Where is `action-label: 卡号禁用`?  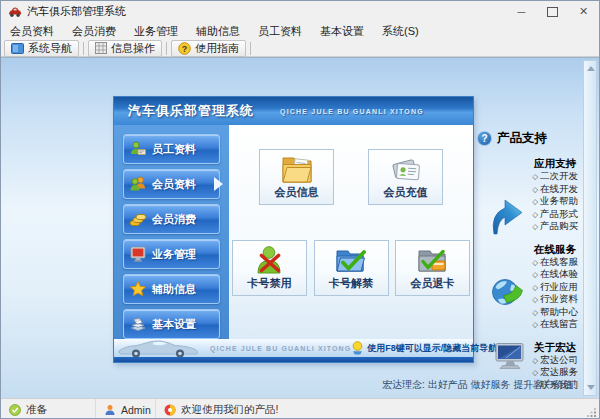
action-label: 卡号禁用 is located at coordinates (270, 284).